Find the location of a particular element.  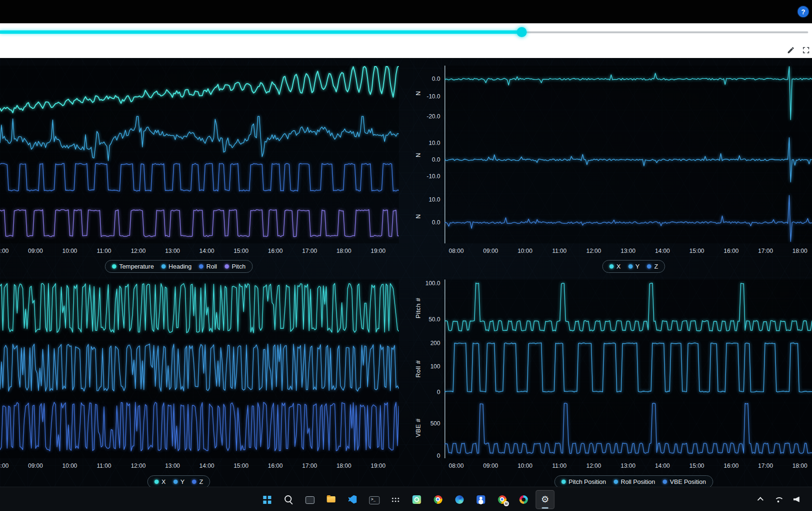

legend-item-temperature: Temperature is located at coordinates (133, 266).